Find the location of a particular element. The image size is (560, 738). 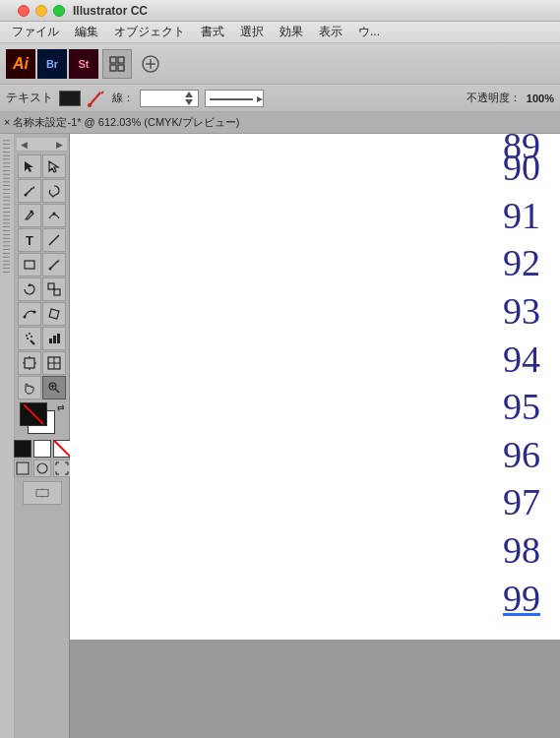

pen-tools-row is located at coordinates (41, 215).